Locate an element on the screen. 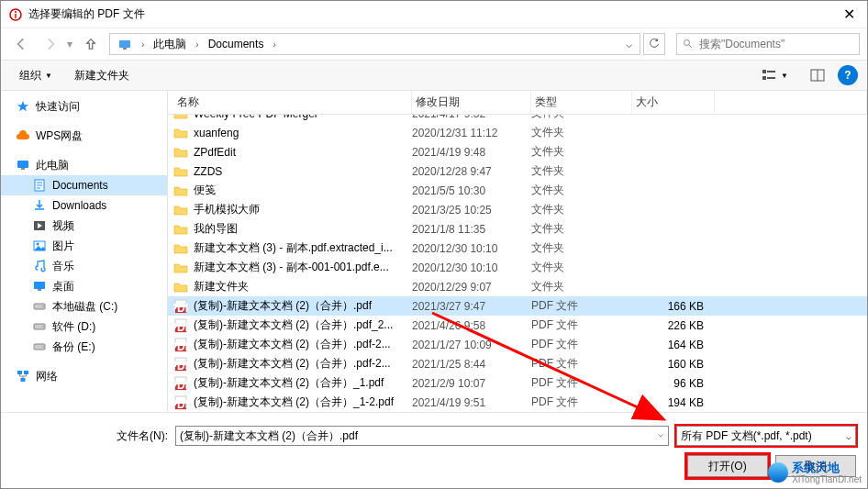 This screenshot has width=868, height=489. col-name: 名称 is located at coordinates (293, 103).